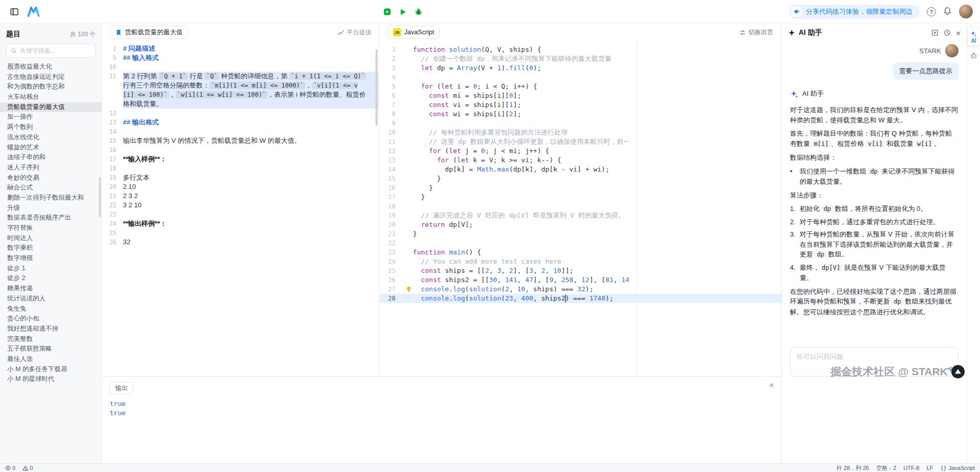 The image size is (980, 472). What do you see at coordinates (772, 385) in the screenshot?
I see `close-output-button: ×` at bounding box center [772, 385].